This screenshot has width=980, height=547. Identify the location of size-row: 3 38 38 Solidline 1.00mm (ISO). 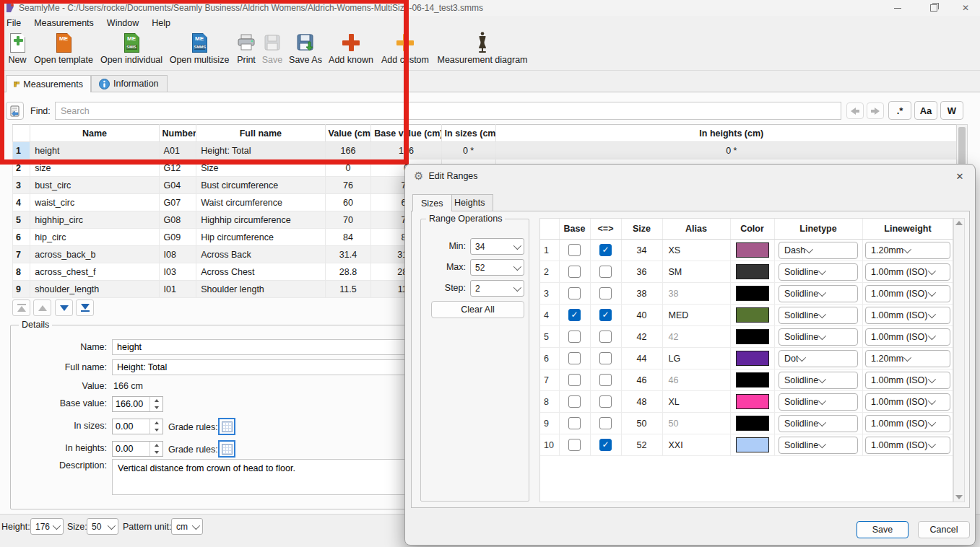
(747, 294).